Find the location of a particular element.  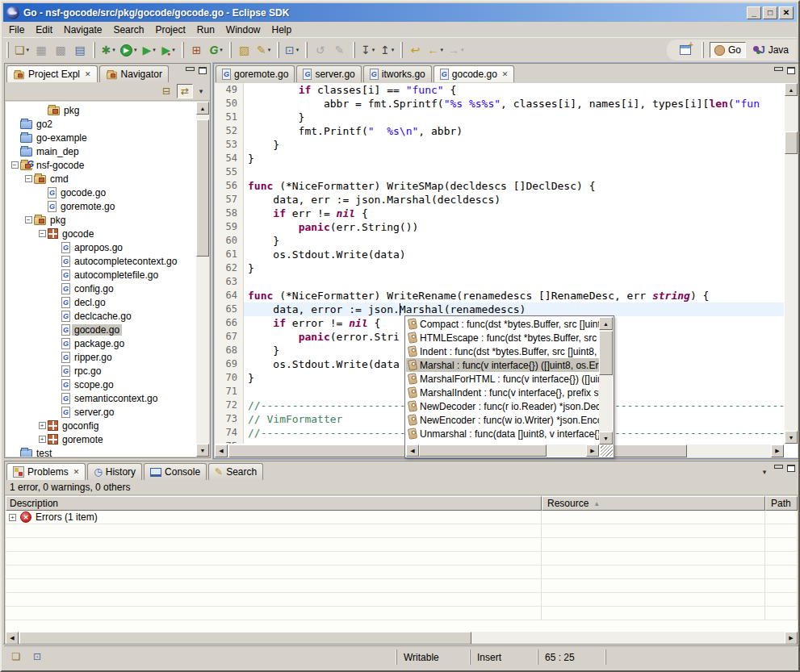

open-resource-button: ▨ is located at coordinates (245, 50).